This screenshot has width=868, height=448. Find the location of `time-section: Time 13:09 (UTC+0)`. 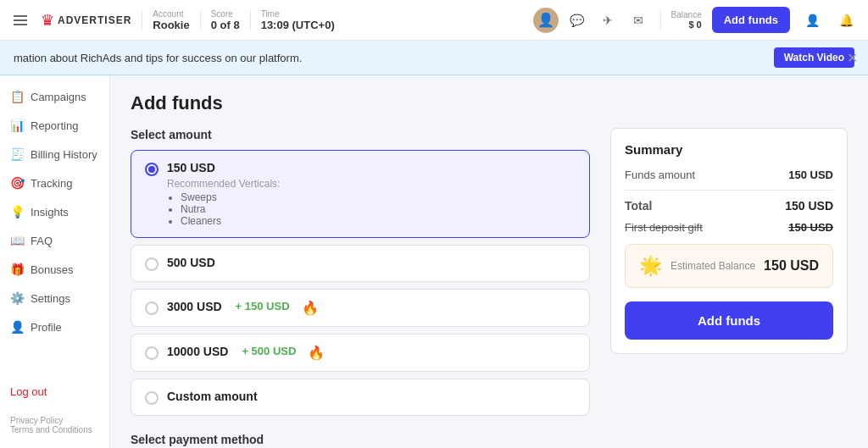

time-section: Time 13:09 (UTC+0) is located at coordinates (298, 20).